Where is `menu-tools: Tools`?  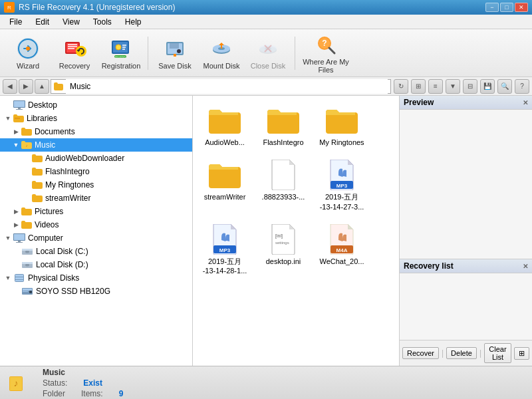 menu-tools: Tools is located at coordinates (102, 22).